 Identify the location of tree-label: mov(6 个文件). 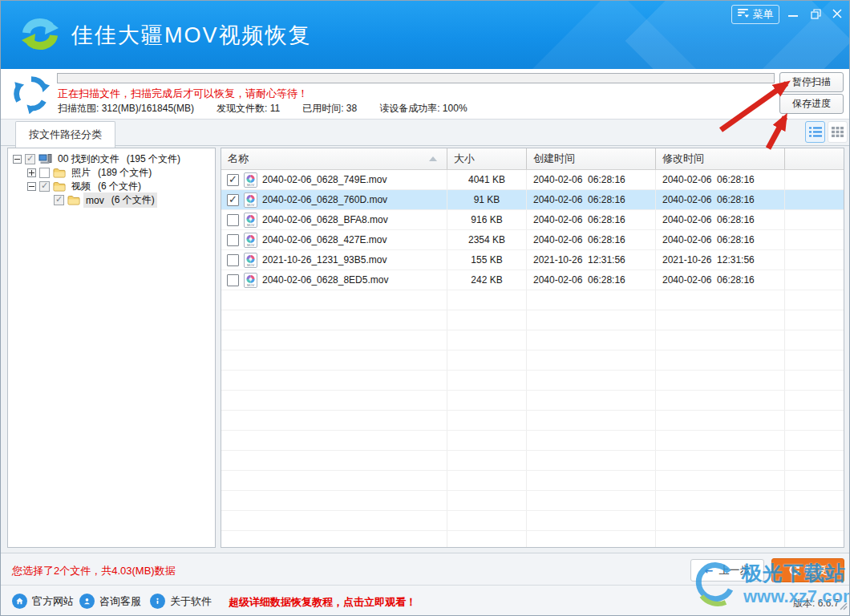
(120, 201).